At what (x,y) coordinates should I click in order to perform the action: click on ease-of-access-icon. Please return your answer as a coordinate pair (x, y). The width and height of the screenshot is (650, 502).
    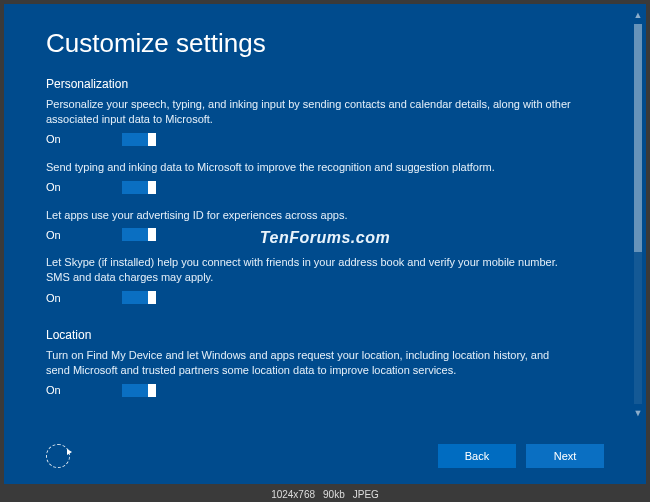
    Looking at the image, I should click on (58, 456).